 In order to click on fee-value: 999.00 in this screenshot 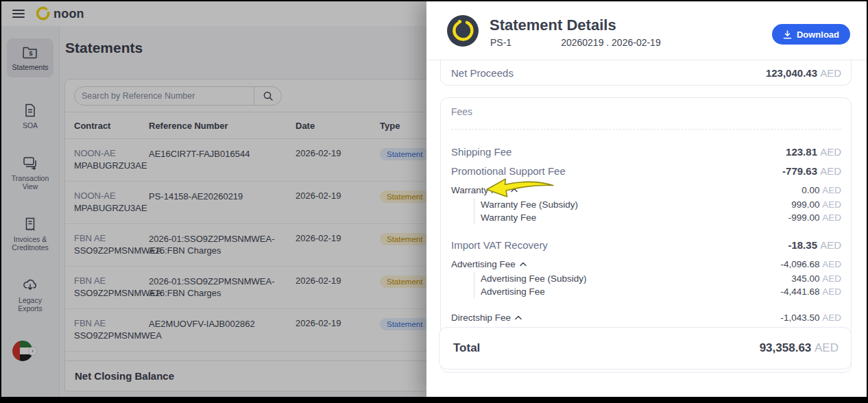, I will do `click(805, 204)`.